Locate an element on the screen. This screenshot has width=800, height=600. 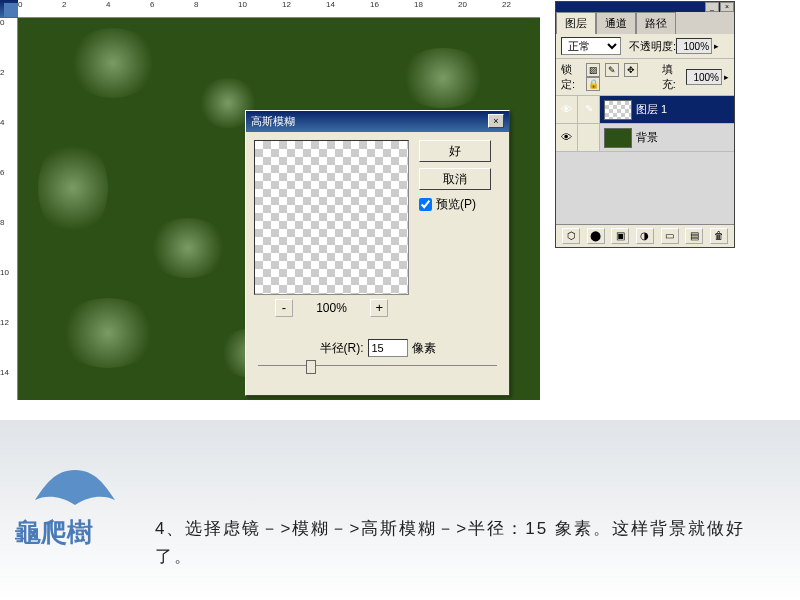
layer-item: 👁背景 is located at coordinates (645, 138).